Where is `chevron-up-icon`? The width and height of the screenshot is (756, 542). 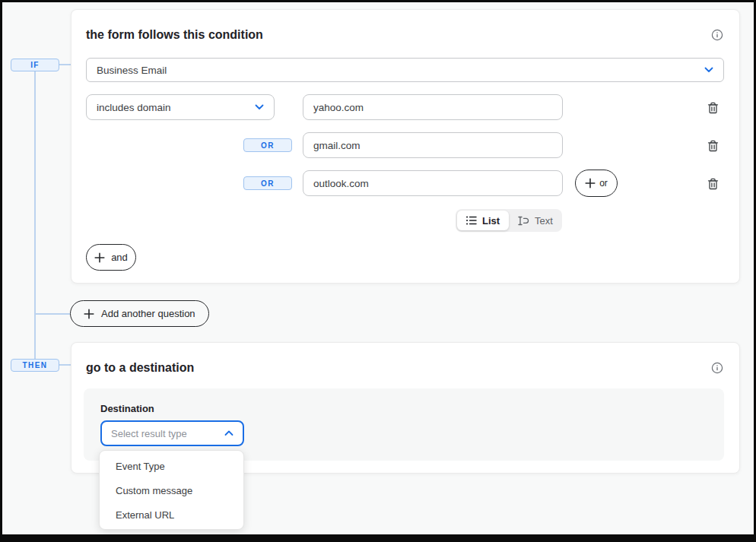 chevron-up-icon is located at coordinates (229, 433).